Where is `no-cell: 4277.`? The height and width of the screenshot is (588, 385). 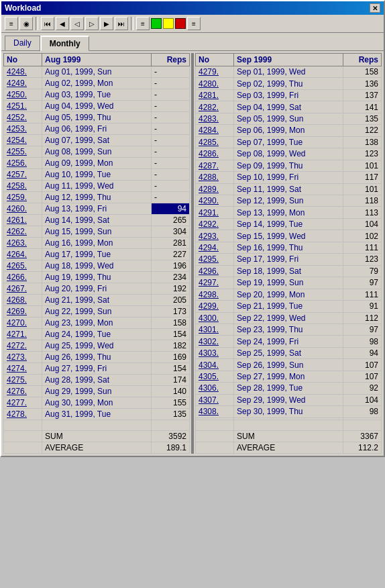
no-cell: 4277. is located at coordinates (23, 403).